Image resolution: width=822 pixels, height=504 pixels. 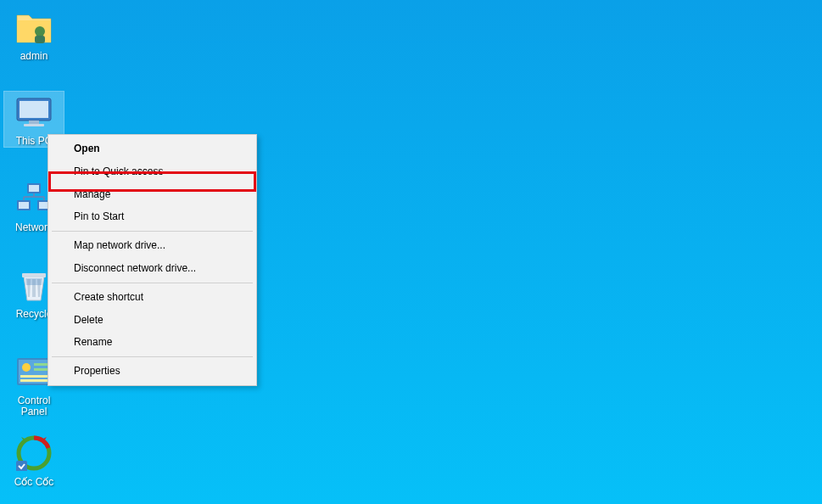 I want to click on desktop-icon-label: Cốc Cốc, so click(x=34, y=482).